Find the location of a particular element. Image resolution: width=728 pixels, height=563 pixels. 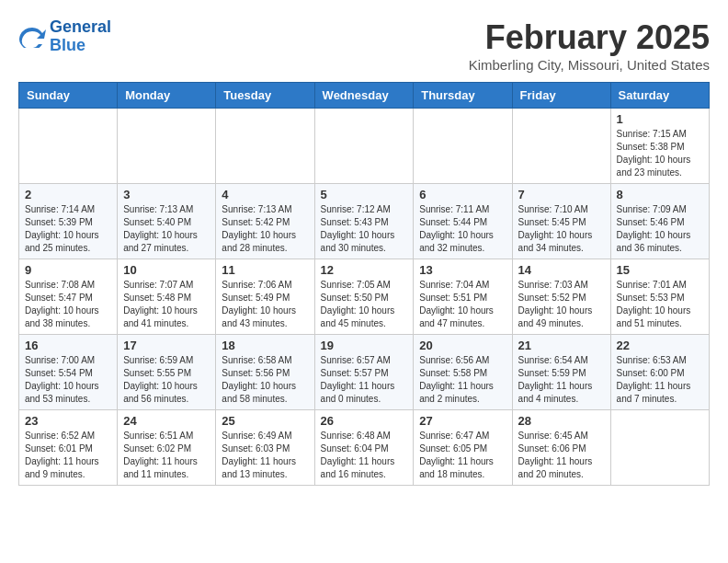

calendar-cell: 9Sunrise: 7:08 AM Sunset: 5:47 PM Daylig… is located at coordinates (68, 297).